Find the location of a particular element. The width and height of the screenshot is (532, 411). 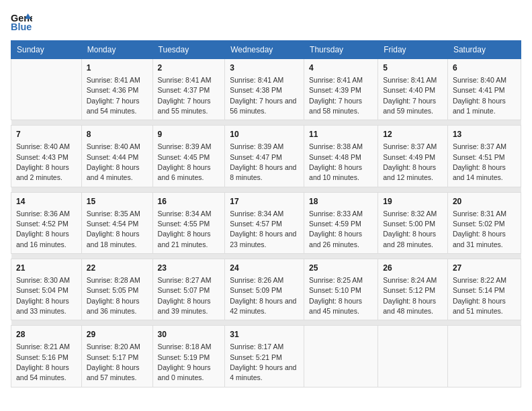

day-number: 15 is located at coordinates (117, 201).